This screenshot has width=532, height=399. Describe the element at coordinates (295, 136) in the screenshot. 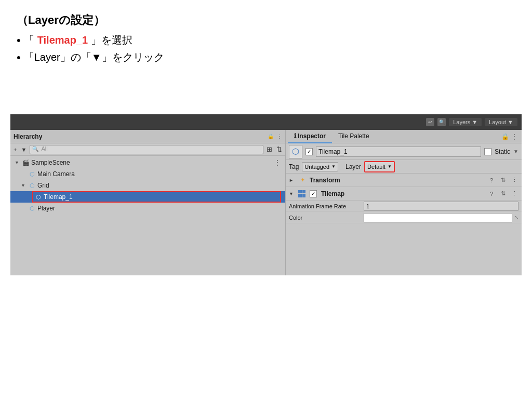

I see `inspector-icon: ℹ` at that location.